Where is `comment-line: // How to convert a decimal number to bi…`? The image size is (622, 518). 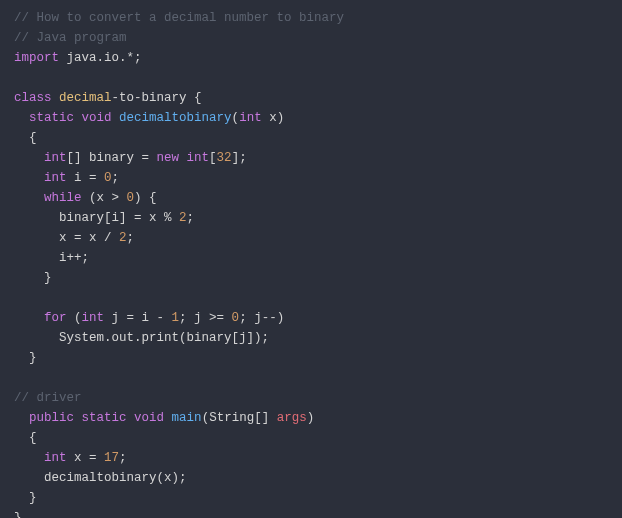 comment-line: // How to convert a decimal number to bi… is located at coordinates (179, 18).